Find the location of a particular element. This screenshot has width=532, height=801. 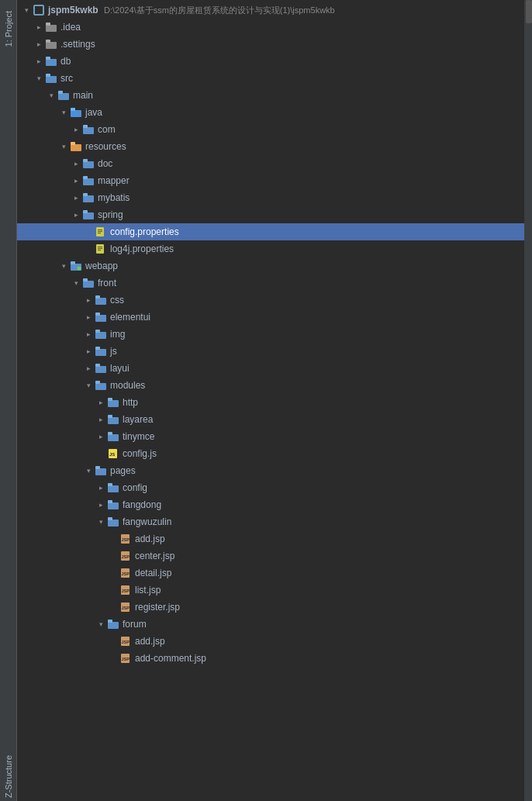

pages-config-arrow is located at coordinates (101, 488).